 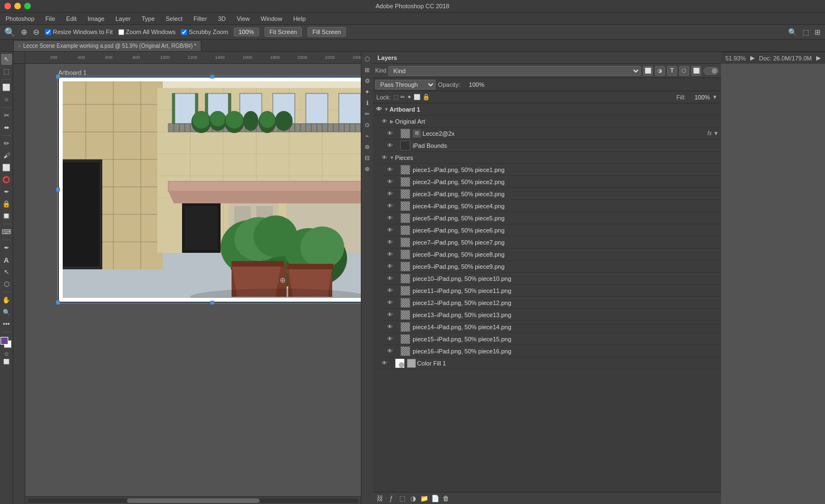 I want to click on plus-icon: ⊕, so click(x=367, y=169).